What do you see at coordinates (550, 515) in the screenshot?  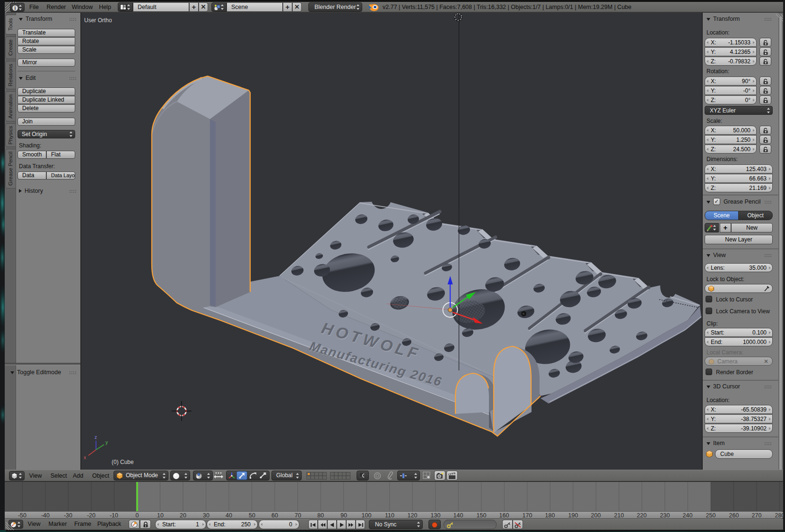 I see `svg-text: 180` at bounding box center [550, 515].